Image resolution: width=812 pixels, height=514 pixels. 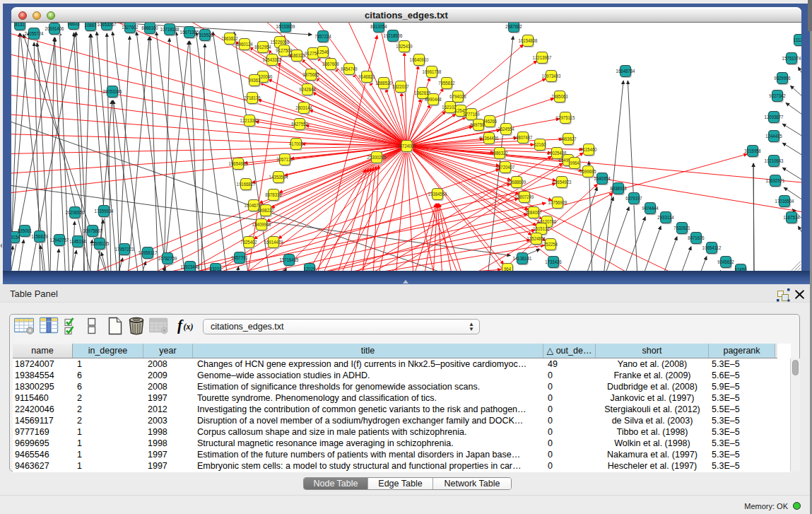 What do you see at coordinates (517, 181) in the screenshot?
I see `svg-text: 10688609` at bounding box center [517, 181].